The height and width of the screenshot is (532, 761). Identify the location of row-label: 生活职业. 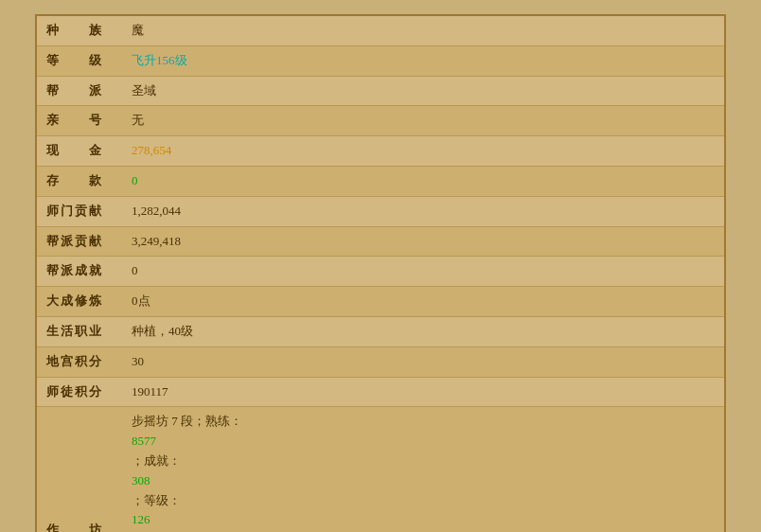
(80, 331).